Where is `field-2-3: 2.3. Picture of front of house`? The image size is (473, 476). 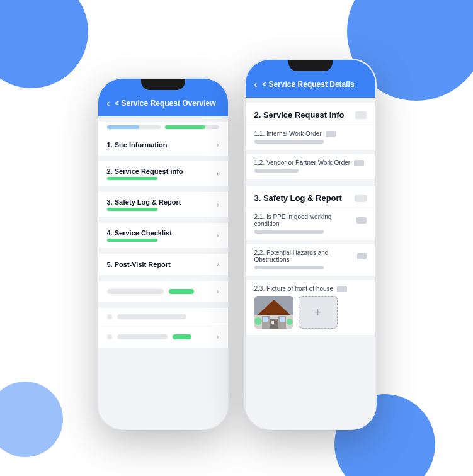
field-2-3: 2.3. Picture of front of house is located at coordinates (311, 307).